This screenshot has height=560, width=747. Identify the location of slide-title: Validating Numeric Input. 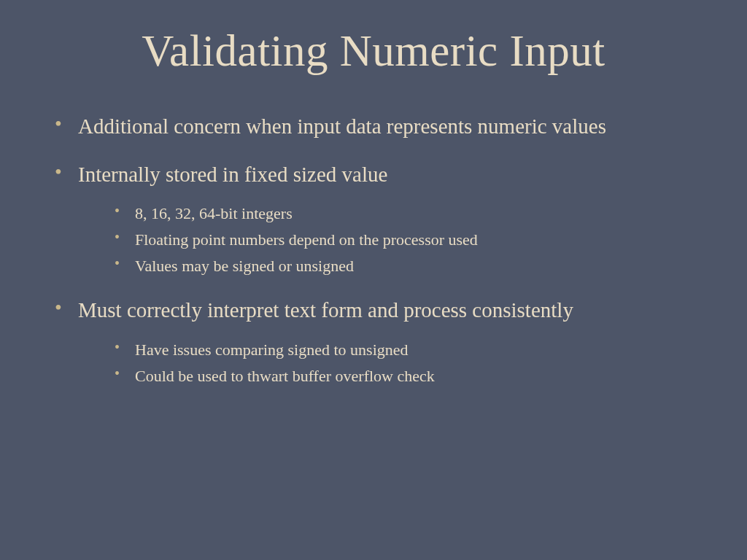
(374, 51).